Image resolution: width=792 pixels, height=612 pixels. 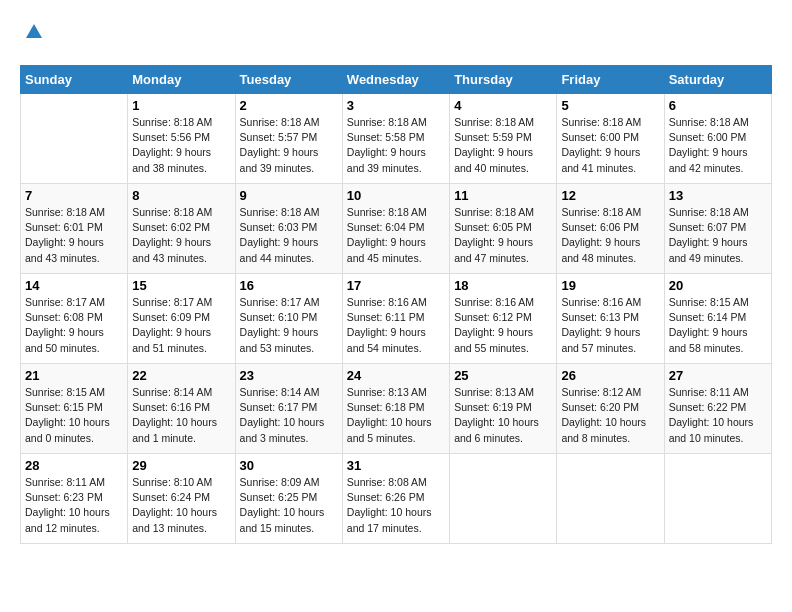 I want to click on day-info: Sunrise: 8:18 AMSunset: 5:57 PMDaylight:…, so click(x=289, y=146).